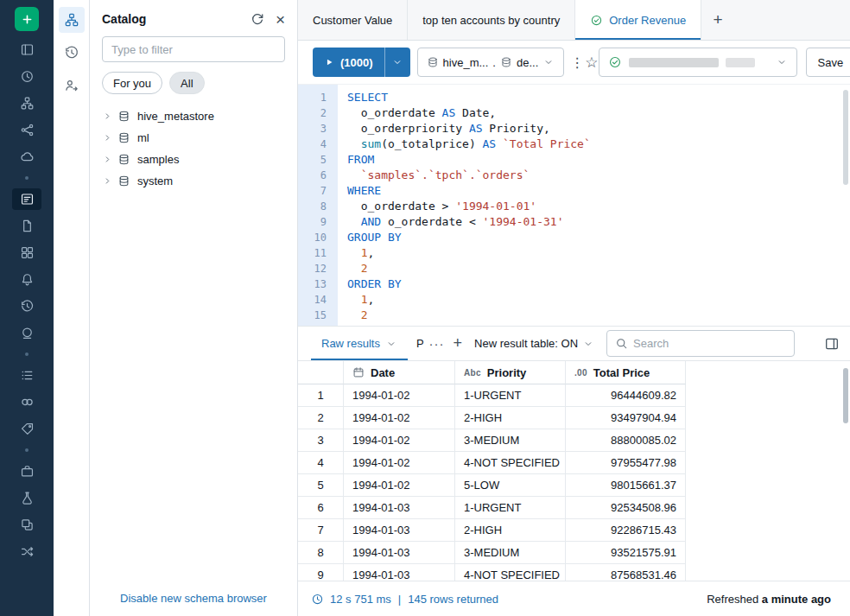  What do you see at coordinates (577, 62) in the screenshot?
I see `kebab-menu-button: ⋮` at bounding box center [577, 62].